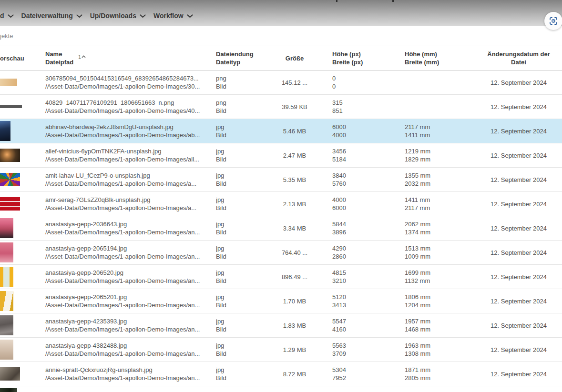  Describe the element at coordinates (281, 229) in the screenshot. I see `table-row: anastasiya-gepp-2036643.jpg /Asset-Data/…` at that location.